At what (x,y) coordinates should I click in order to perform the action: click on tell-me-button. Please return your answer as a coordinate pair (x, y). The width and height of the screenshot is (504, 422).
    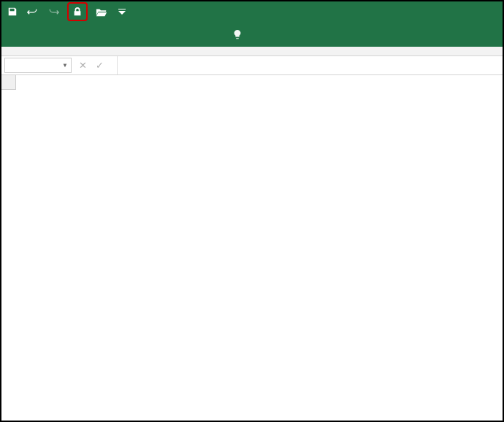
    Looking at the image, I should click on (240, 34).